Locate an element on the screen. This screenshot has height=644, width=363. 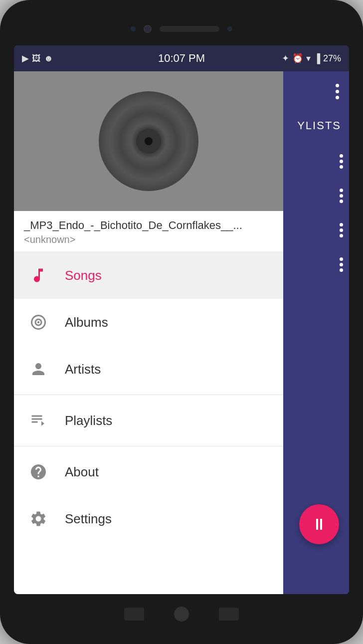
albums-label: Albums is located at coordinates (87, 322).